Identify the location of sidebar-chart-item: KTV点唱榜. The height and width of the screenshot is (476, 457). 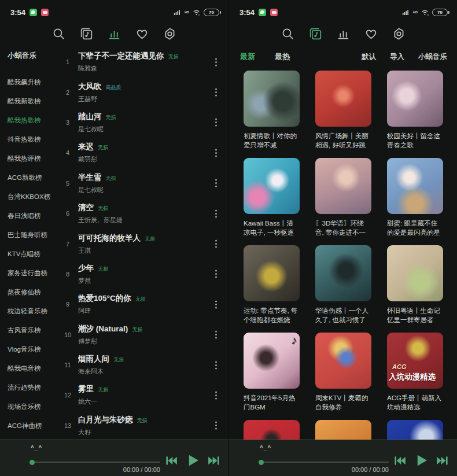
(33, 254).